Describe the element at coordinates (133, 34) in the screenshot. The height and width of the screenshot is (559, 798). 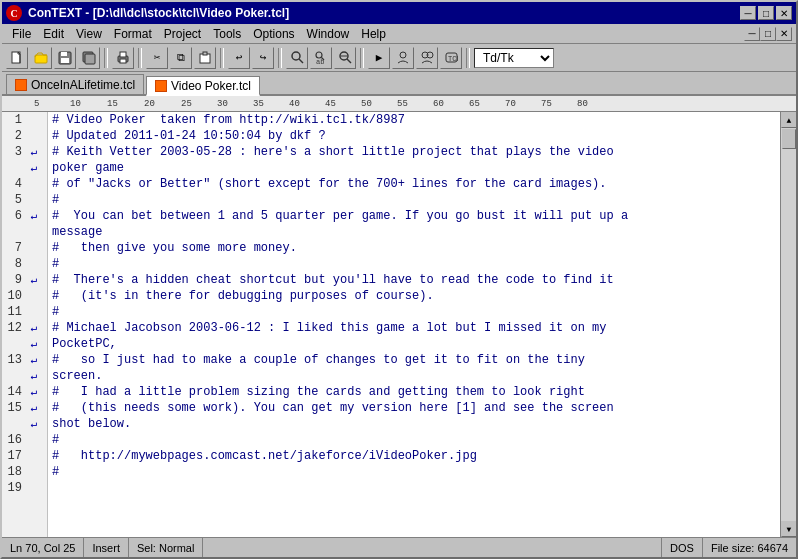
I see `menu-format: Format` at that location.